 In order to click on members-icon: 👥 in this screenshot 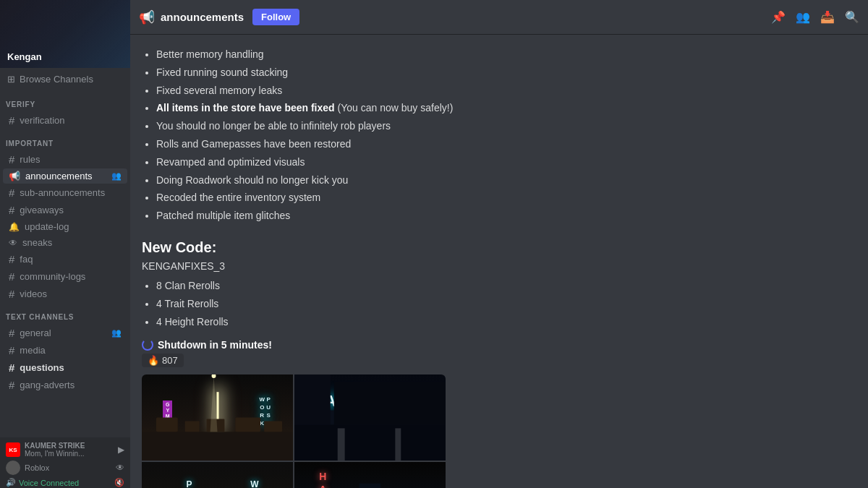, I will do `click(803, 17)`.